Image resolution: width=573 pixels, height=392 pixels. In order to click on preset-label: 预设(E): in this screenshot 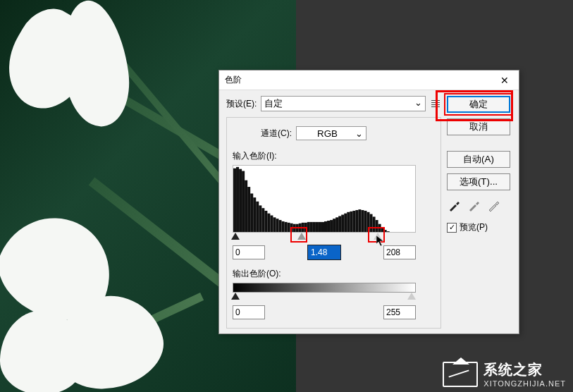, I will do `click(241, 104)`.